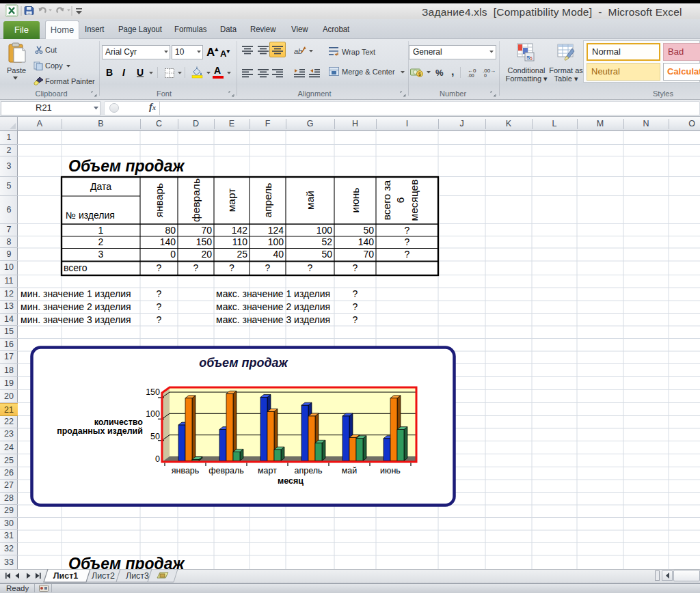  I want to click on svg-text: количество, so click(119, 422).